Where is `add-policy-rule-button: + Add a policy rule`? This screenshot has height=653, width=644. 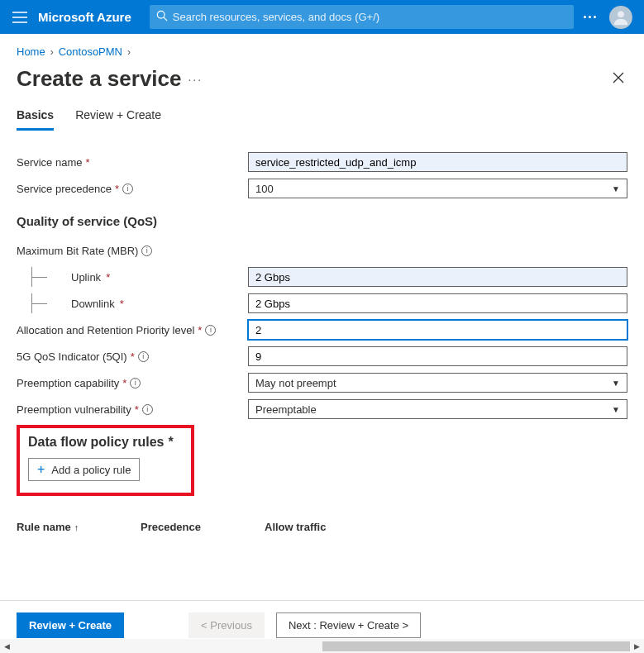 add-policy-rule-button: + Add a policy rule is located at coordinates (84, 469).